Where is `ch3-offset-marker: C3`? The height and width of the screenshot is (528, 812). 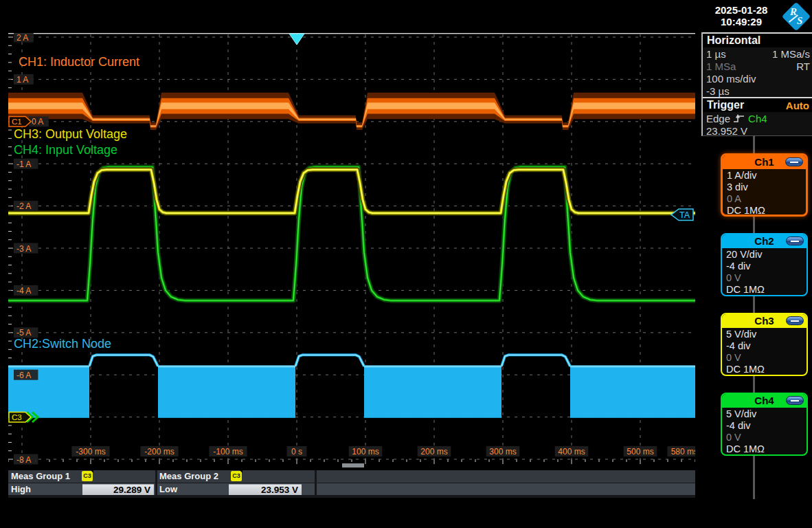 ch3-offset-marker: C3 is located at coordinates (20, 418).